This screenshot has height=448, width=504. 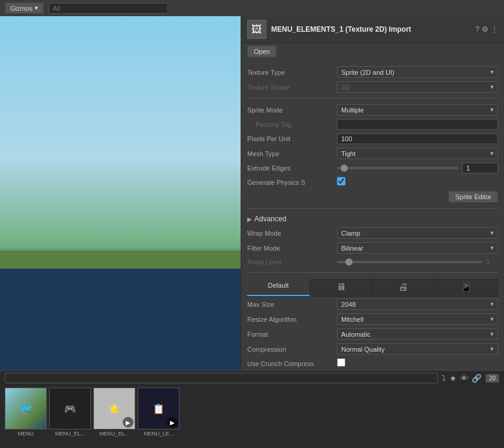 I want to click on settings-icon: ⚙, so click(x=485, y=29).